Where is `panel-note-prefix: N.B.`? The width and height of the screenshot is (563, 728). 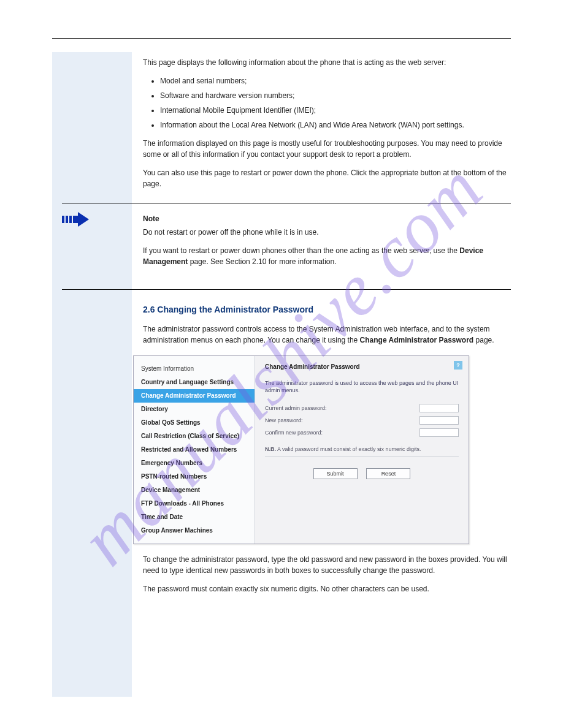
panel-note-prefix: N.B. is located at coordinates (270, 449).